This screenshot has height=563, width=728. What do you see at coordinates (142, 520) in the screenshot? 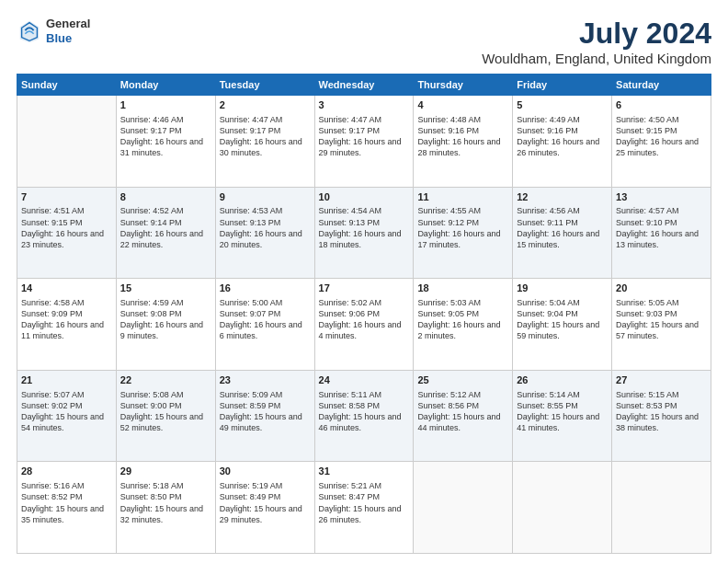
I see `daylight-minutes-text: 32 minutes.` at bounding box center [142, 520].